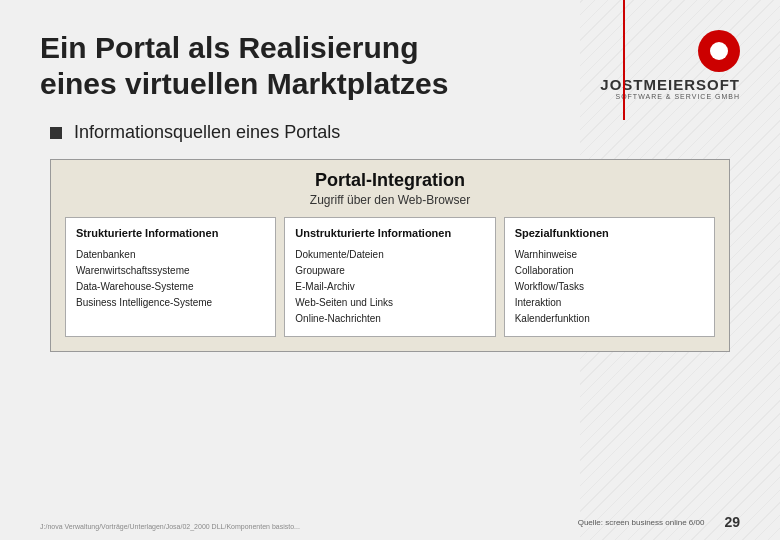 This screenshot has height=540, width=780. What do you see at coordinates (390, 286) in the screenshot?
I see `list-item: E-Mail-Archiv` at bounding box center [390, 286].